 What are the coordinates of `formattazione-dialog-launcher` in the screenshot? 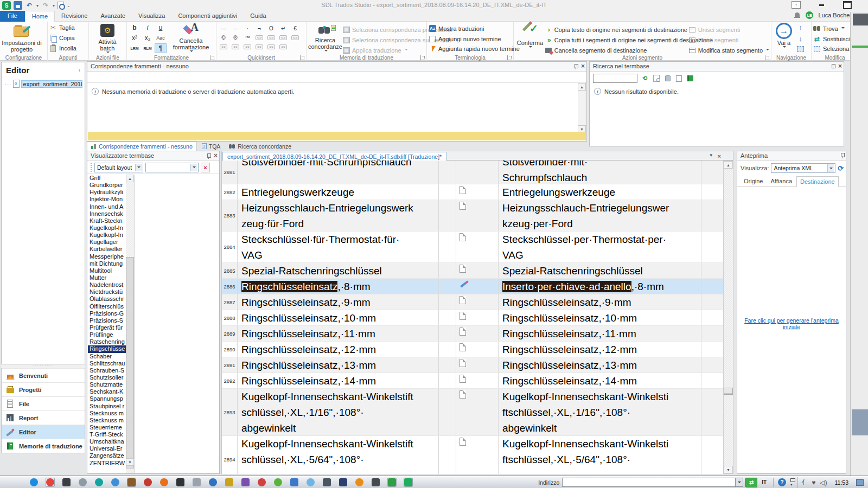 It's located at (213, 57).